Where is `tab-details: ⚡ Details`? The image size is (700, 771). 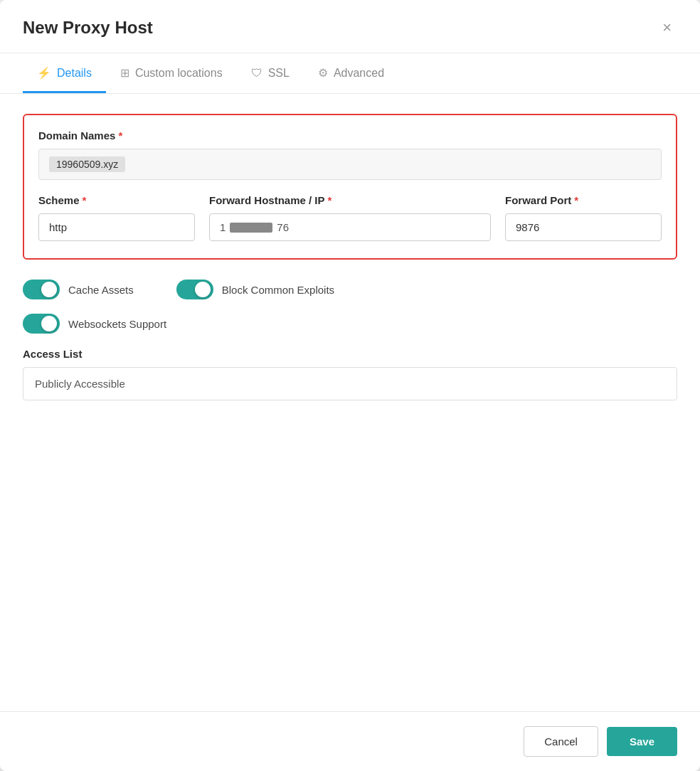
tab-details: ⚡ Details is located at coordinates (64, 73).